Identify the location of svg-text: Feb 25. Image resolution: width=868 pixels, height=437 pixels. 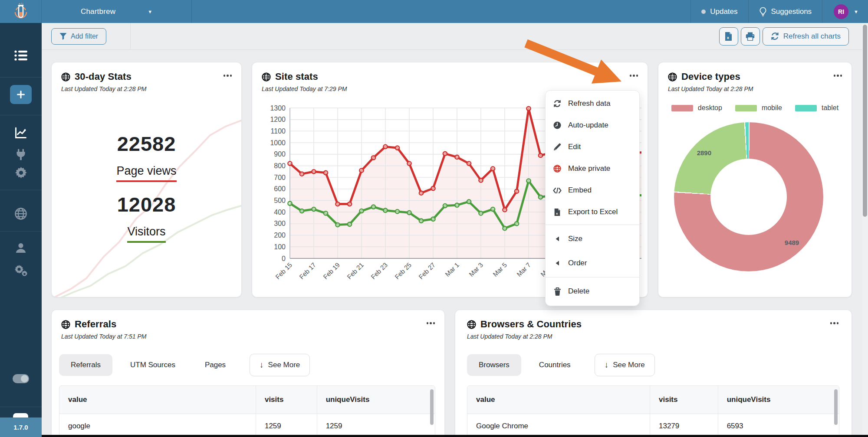
(403, 271).